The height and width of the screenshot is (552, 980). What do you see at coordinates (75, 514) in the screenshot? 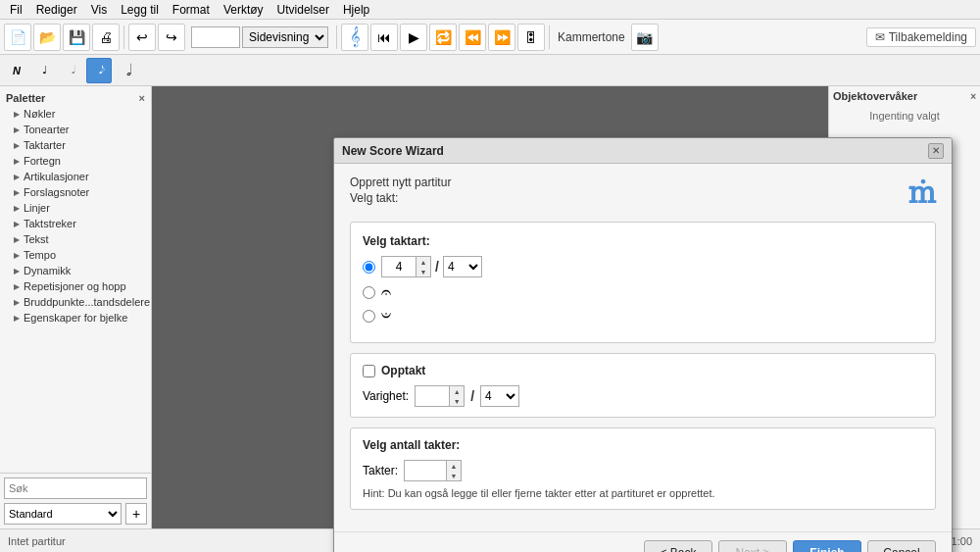
I see `palette-dropdown-row: Standard +` at bounding box center [75, 514].